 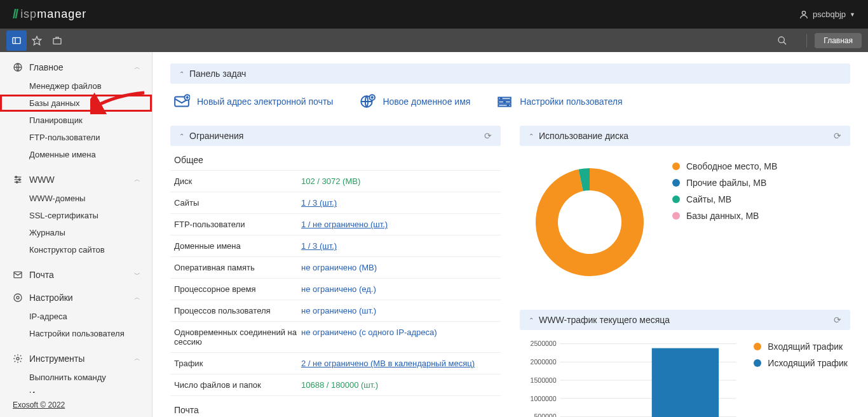 I want to click on legend-item: Свободное место, МВ, so click(x=724, y=166).